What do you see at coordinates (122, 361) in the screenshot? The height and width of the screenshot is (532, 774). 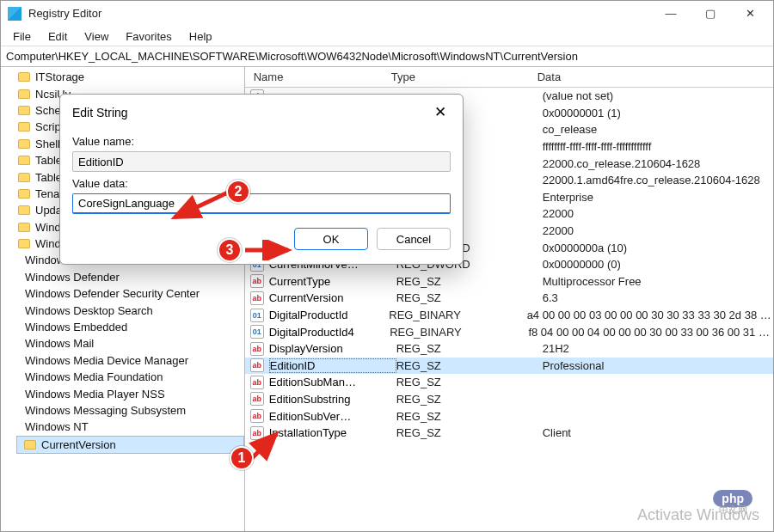 I see `tree-item: Windows Media Device Manager` at bounding box center [122, 361].